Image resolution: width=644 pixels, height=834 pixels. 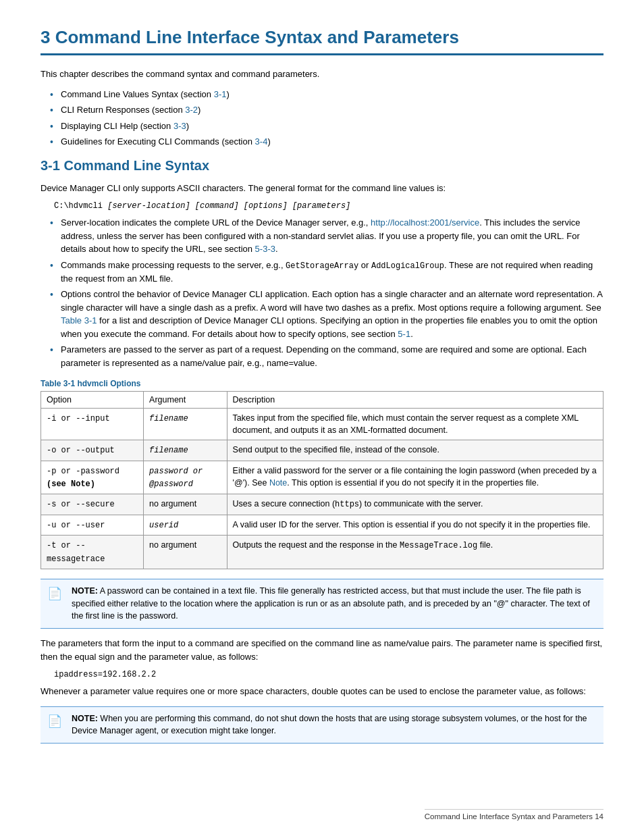 What do you see at coordinates (414, 552) in the screenshot?
I see `cell-description: Outputs the request and the response in …` at bounding box center [414, 552].